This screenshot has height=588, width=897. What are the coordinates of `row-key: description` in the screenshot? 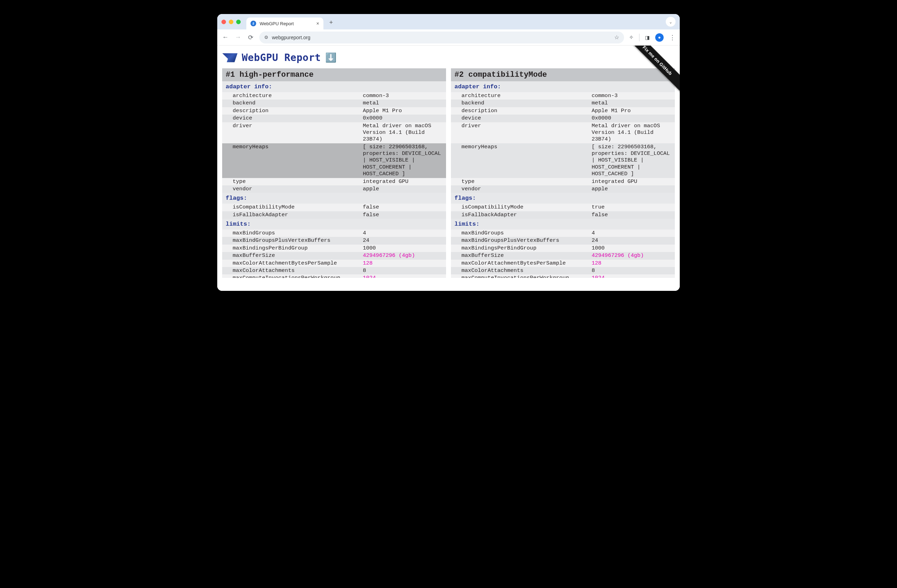 It's located at (526, 111).